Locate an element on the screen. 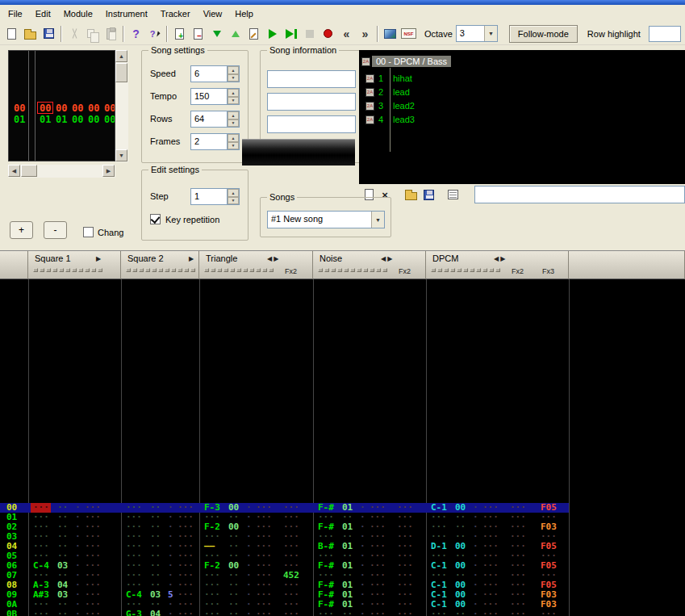  copy-button is located at coordinates (92, 34).